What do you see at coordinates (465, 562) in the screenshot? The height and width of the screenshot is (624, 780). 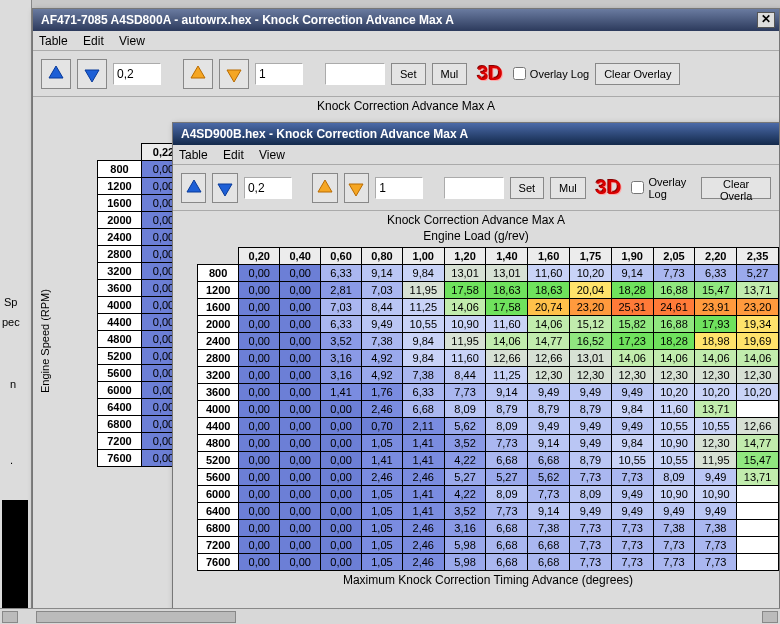 I see `cell: 5,98` at bounding box center [465, 562].